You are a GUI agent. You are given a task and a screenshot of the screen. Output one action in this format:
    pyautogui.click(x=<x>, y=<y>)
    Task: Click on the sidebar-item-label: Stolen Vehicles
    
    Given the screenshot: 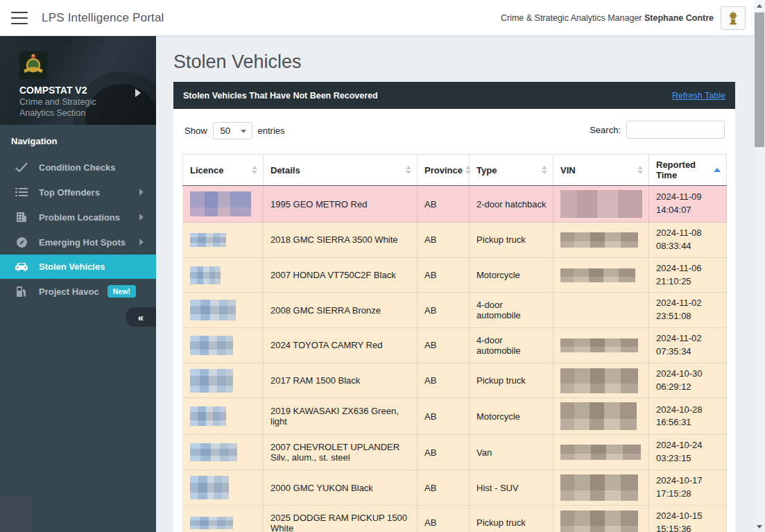 What is the action you would take?
    pyautogui.click(x=72, y=266)
    